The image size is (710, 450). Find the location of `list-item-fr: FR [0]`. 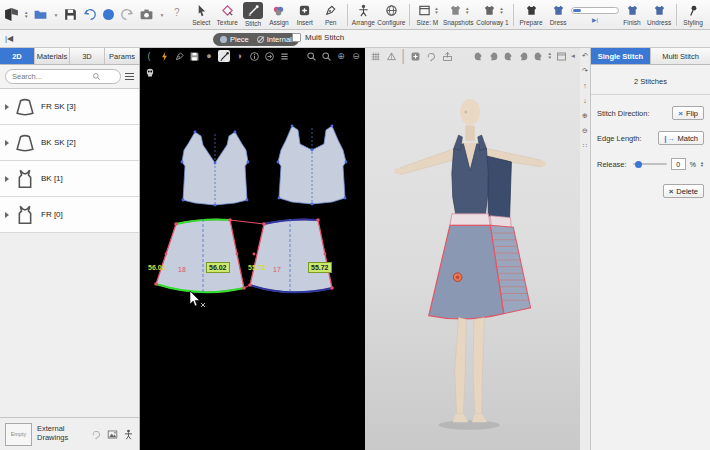

list-item-fr: FR [0] is located at coordinates (70, 215).